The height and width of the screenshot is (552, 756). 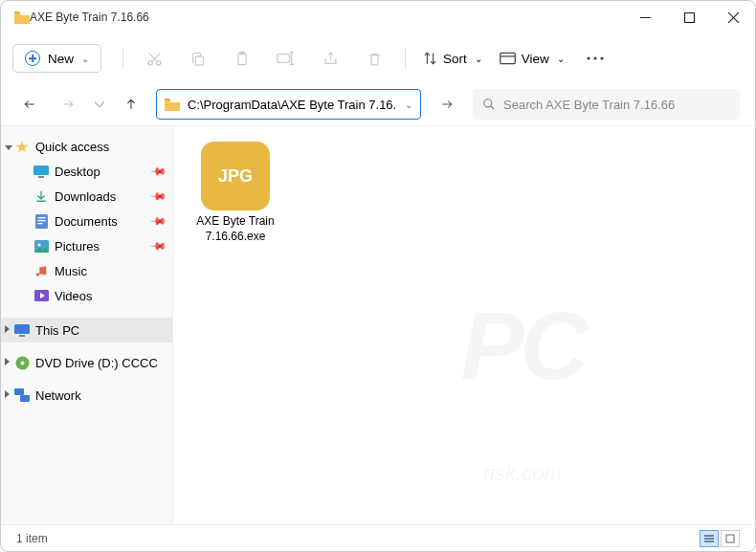 What do you see at coordinates (523, 474) in the screenshot?
I see `watermark-sub: risk.com` at bounding box center [523, 474].